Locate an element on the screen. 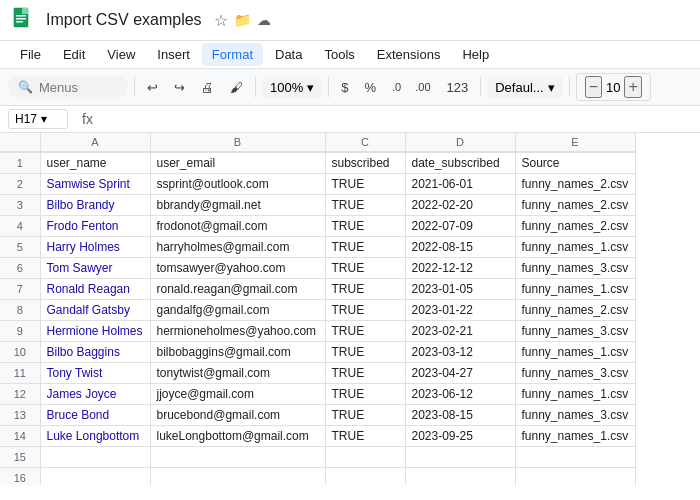 The image size is (700, 500). cell-13-D: 2023-08-15 is located at coordinates (460, 414).